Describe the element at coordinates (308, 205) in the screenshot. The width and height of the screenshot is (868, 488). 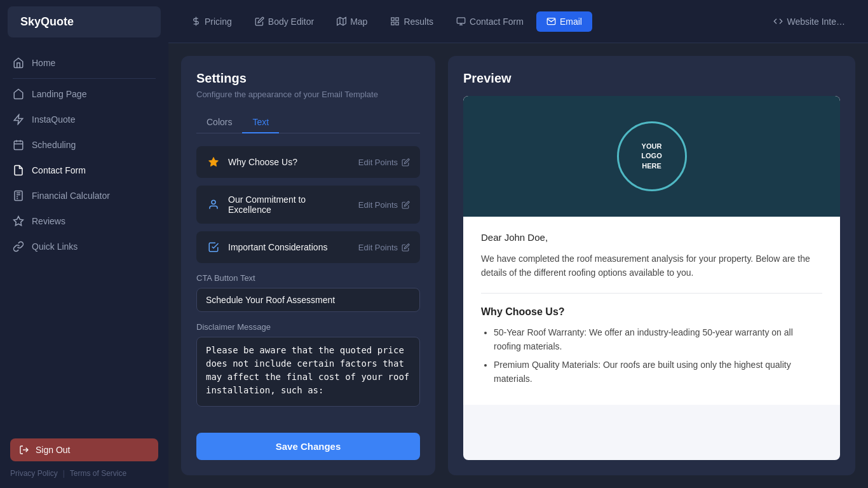
I see `section-card-commitment: Our Commitment to Excellence Edit Points` at that location.